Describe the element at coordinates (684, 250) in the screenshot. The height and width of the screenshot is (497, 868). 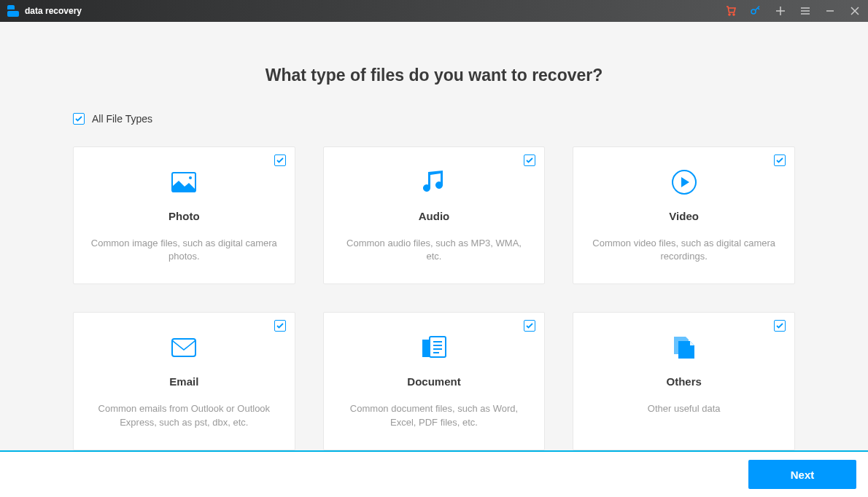
I see `card-desc: Common video files, such as digital came…` at that location.